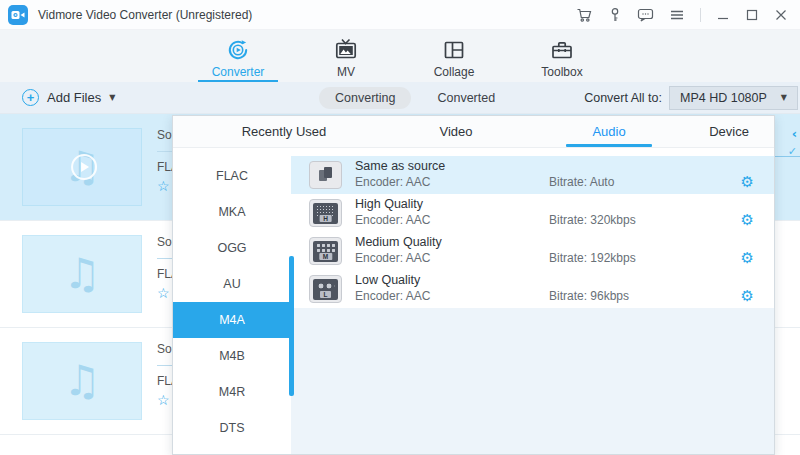 The height and width of the screenshot is (455, 800). I want to click on app-logo-icon, so click(18, 15).